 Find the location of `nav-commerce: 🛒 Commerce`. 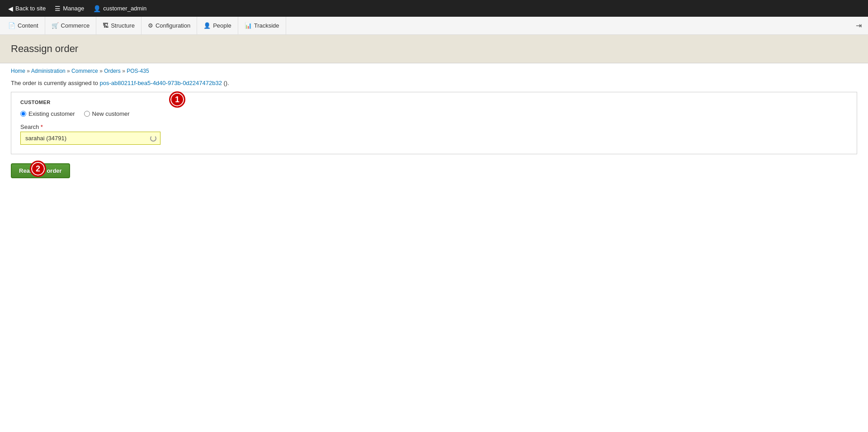

nav-commerce: 🛒 Commerce is located at coordinates (71, 25).